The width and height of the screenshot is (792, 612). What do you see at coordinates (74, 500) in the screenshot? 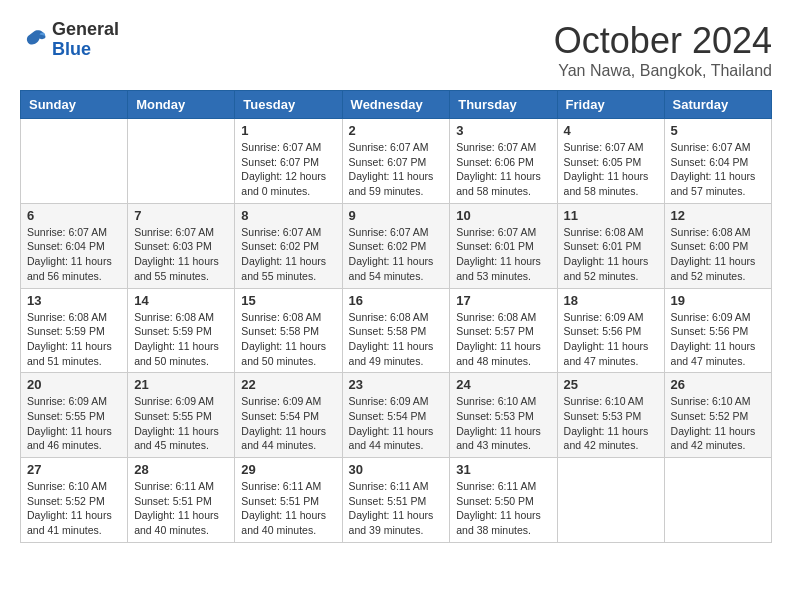
I see `calendar-cell: 27Sunrise: 6:10 AMSunset: 5:52 PMDayligh…` at bounding box center [74, 500].